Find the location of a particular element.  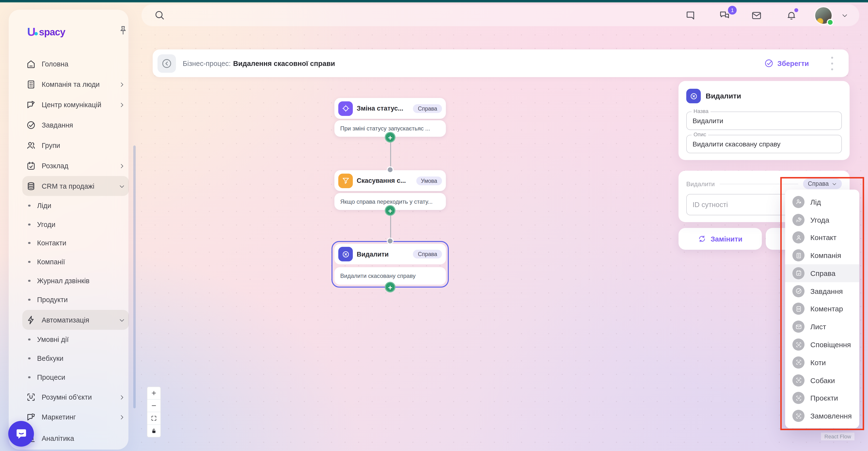

support-chat-button is located at coordinates (21, 434).